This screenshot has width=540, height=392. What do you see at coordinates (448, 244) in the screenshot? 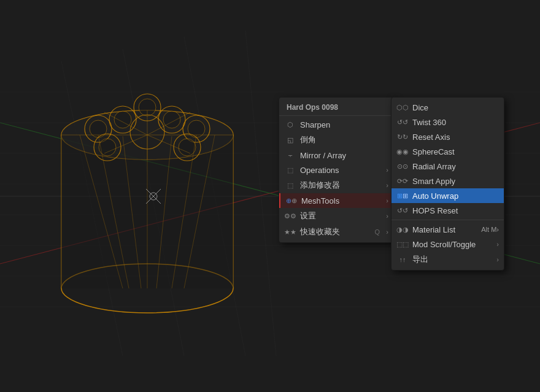
I see `submenu-item-modscroll: ⬚ Mod Scroll/Toggle ›` at bounding box center [448, 244].